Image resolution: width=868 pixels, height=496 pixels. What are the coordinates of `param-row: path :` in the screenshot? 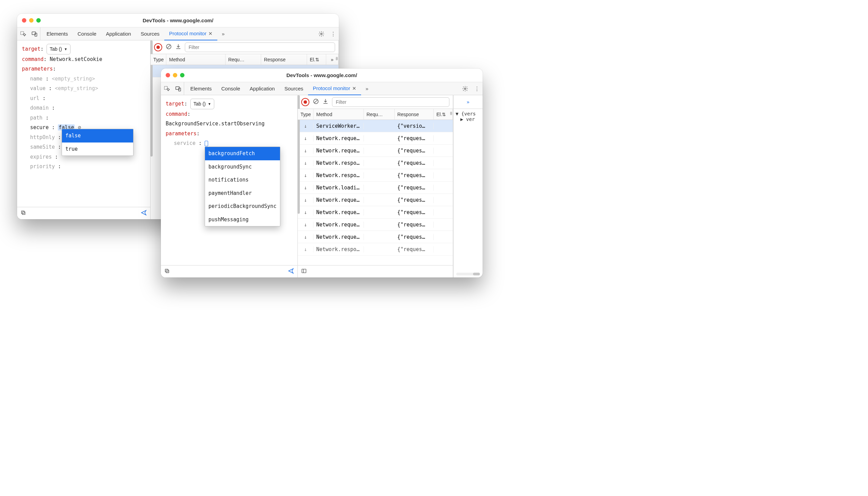 It's located at (84, 118).